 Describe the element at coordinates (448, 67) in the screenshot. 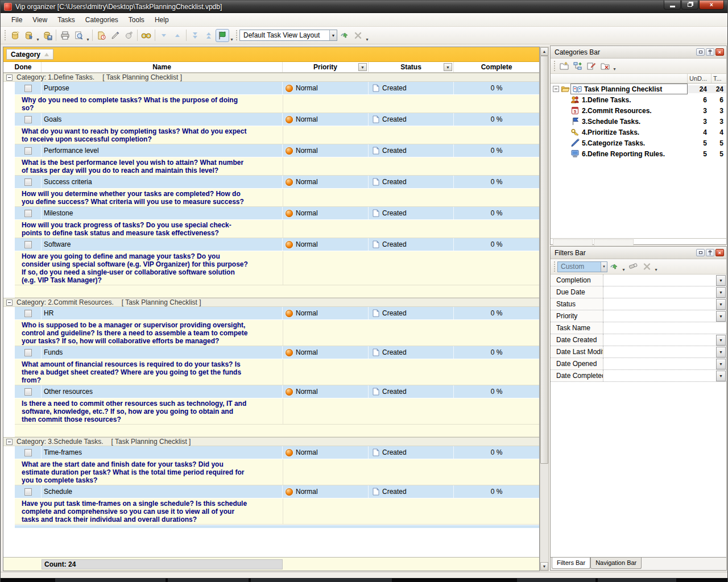

I see `status-filter-dropdown: ▼` at that location.